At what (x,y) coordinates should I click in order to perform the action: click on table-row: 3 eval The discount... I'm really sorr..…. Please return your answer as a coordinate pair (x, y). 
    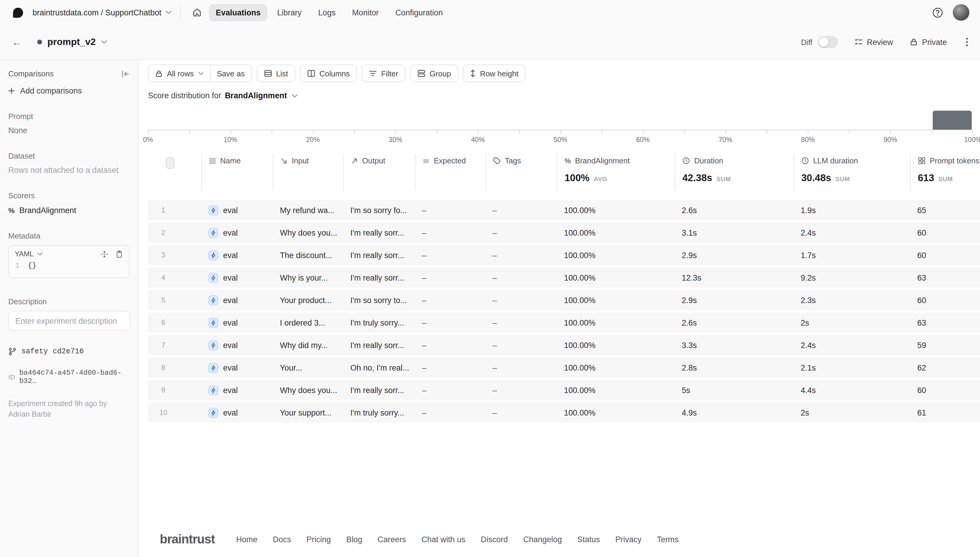
    Looking at the image, I should click on (564, 255).